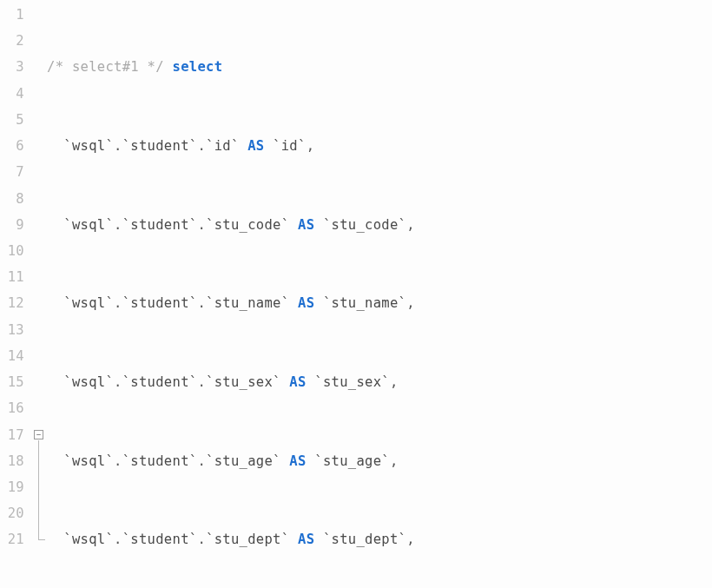 The image size is (712, 588). I want to click on fold-column: −, so click(40, 294).